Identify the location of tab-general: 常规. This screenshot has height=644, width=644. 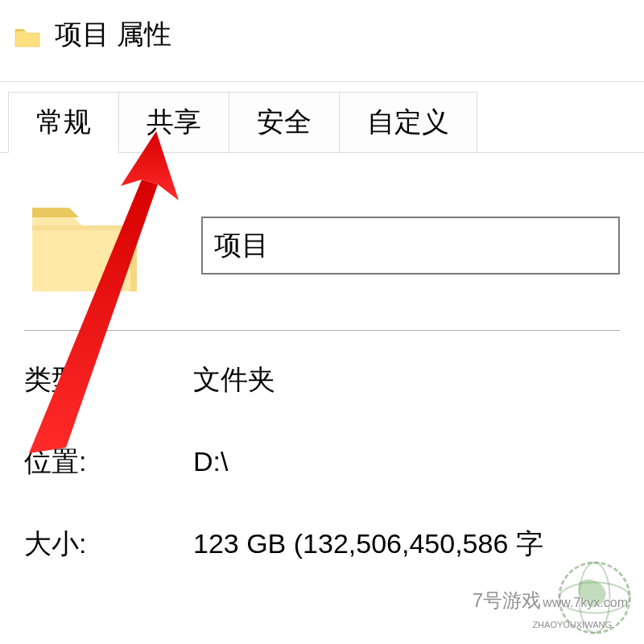
(64, 122).